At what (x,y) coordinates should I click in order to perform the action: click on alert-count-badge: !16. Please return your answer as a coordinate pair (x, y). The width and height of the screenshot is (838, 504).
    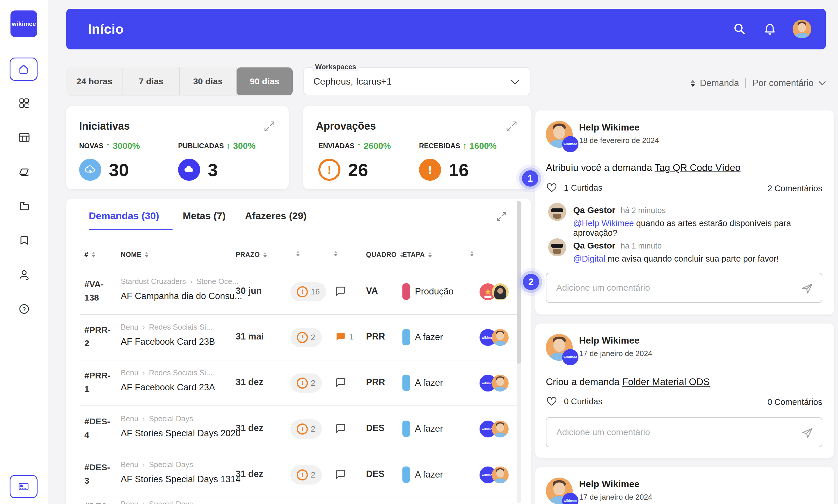
    Looking at the image, I should click on (308, 292).